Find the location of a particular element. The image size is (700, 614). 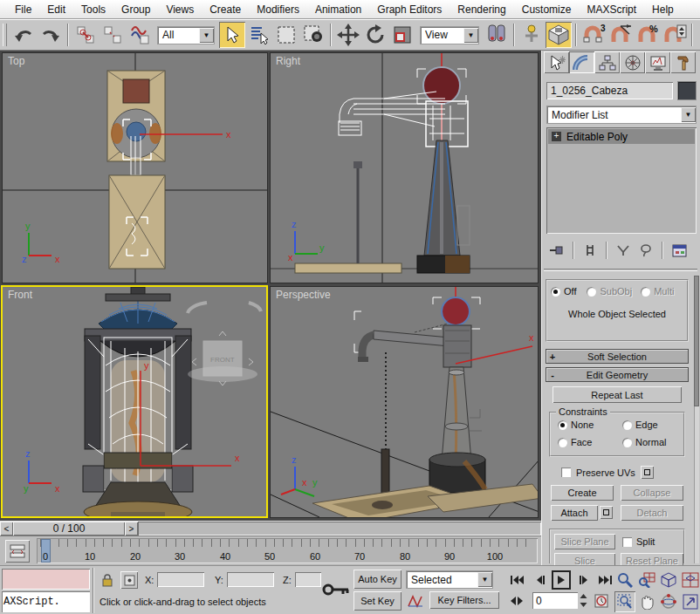

viewport-front: y x FRONT z y x Front is located at coordinates (134, 401).